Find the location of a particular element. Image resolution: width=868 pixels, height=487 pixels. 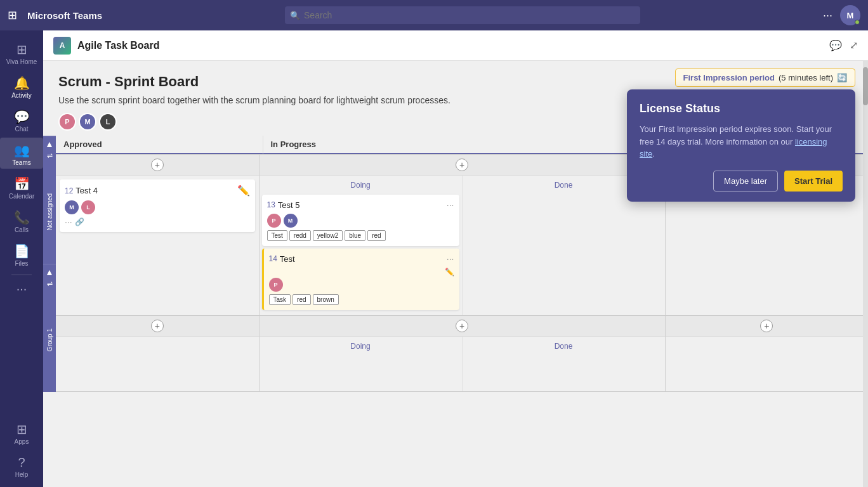

in-progress-sub-cols-row2: Doing Done is located at coordinates (462, 364).